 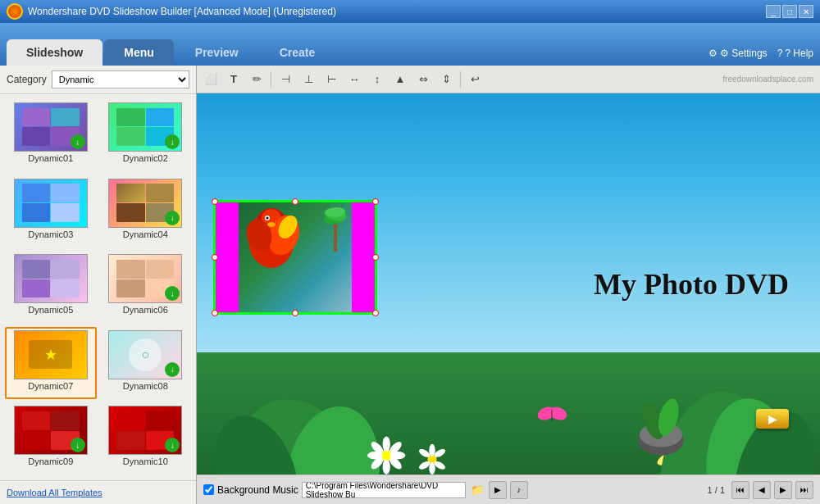 What do you see at coordinates (215, 257) in the screenshot?
I see `handle-middle-left` at bounding box center [215, 257].